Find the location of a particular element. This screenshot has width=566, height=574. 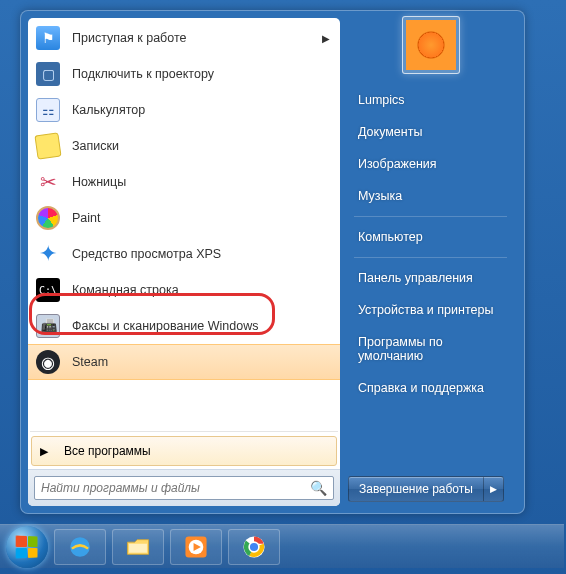

start-button is located at coordinates (27, 547).